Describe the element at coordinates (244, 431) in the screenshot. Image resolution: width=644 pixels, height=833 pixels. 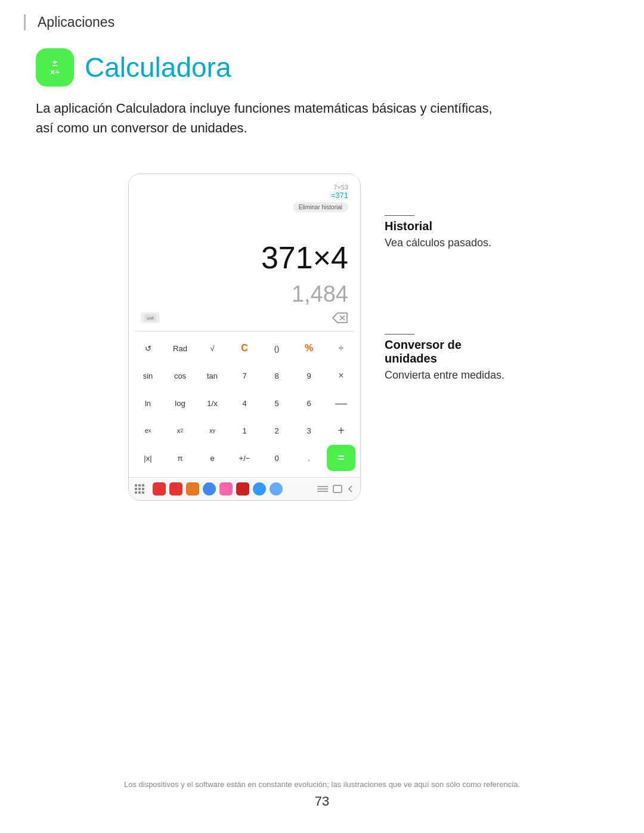
I see `btn-1: 1` at that location.